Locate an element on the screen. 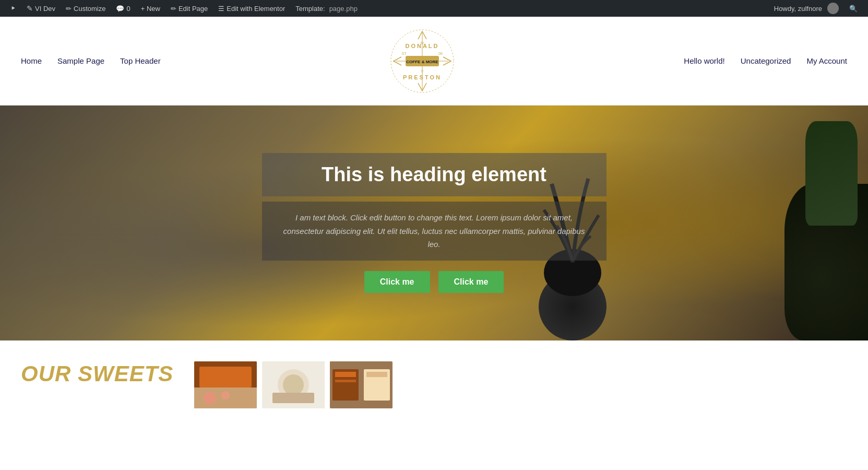 Image resolution: width=868 pixels, height=470 pixels. click-me-button-1: Click me is located at coordinates (397, 282).